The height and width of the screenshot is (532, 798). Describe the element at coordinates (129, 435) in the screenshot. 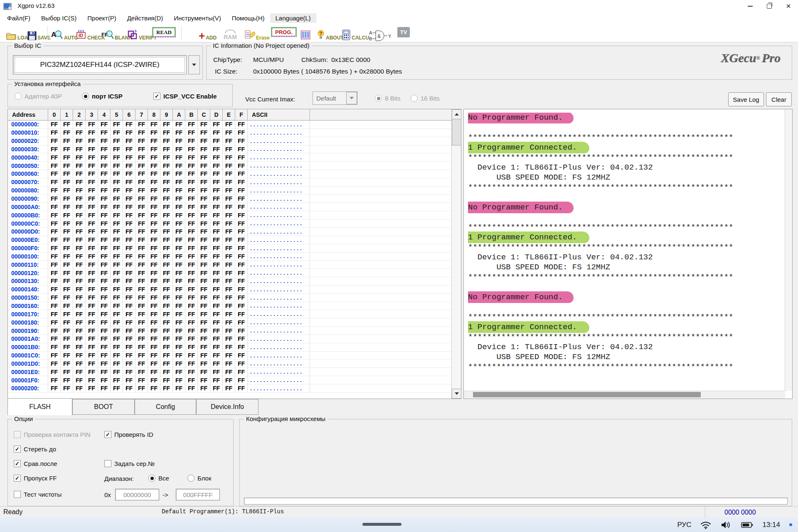

I see `check-id-checkbox: Проверять ID` at that location.